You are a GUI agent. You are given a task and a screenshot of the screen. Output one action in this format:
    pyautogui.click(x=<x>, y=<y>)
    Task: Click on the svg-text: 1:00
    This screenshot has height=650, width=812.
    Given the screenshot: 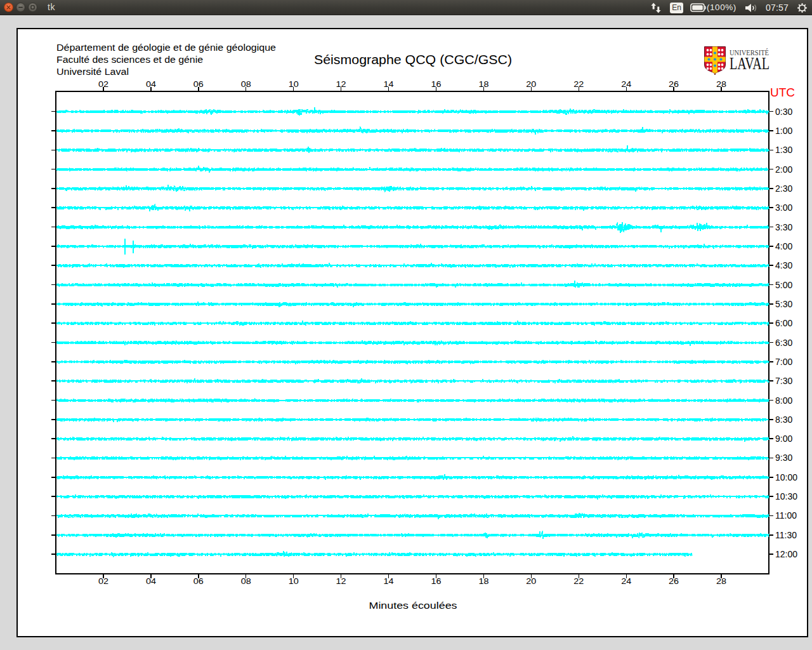 What is the action you would take?
    pyautogui.click(x=784, y=131)
    